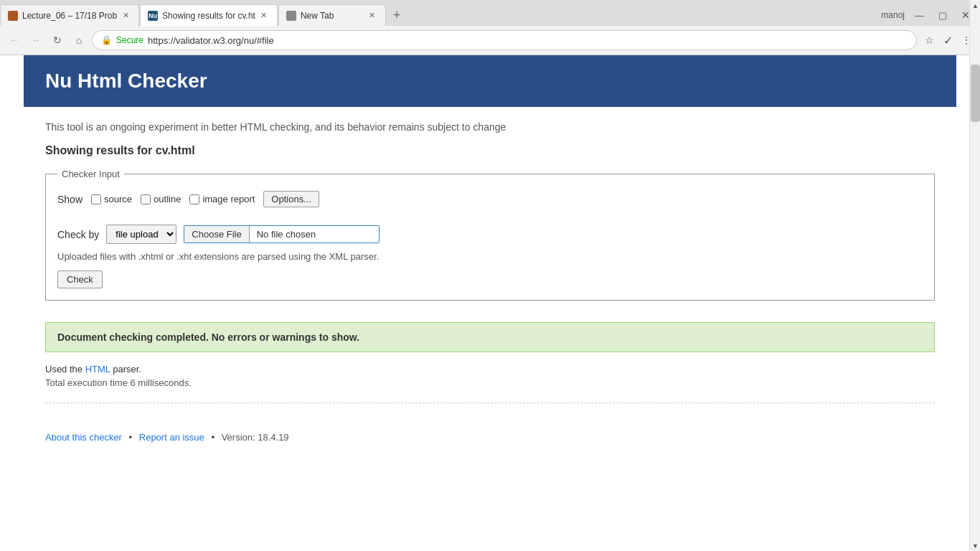  Describe the element at coordinates (264, 16) in the screenshot. I see `tab-close-2: ✕` at that location.